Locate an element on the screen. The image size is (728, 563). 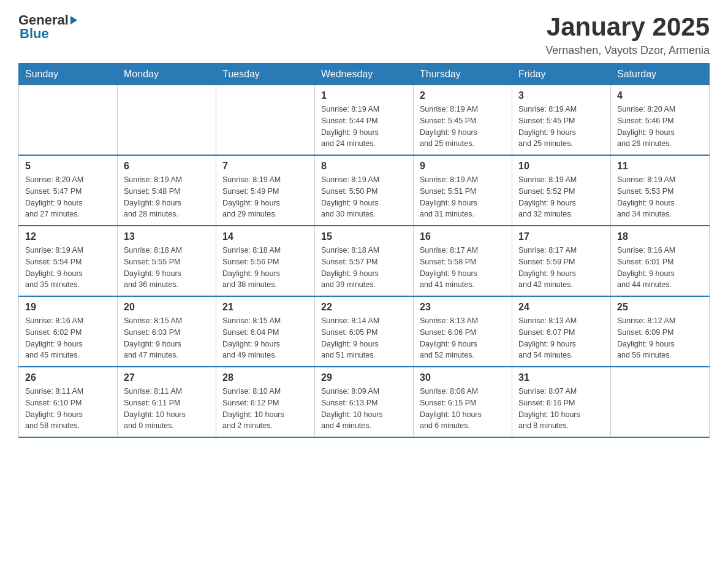
day-info: Sunrise: 8:19 AMSunset: 5:44 PMDaylight:… is located at coordinates (364, 126).